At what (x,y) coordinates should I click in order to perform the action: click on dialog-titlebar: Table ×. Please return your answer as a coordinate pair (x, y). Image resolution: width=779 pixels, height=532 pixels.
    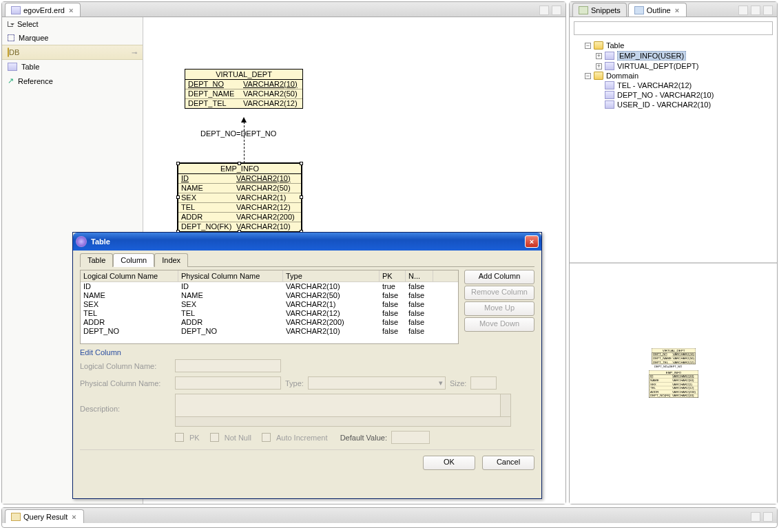
    Looking at the image, I should click on (307, 242).